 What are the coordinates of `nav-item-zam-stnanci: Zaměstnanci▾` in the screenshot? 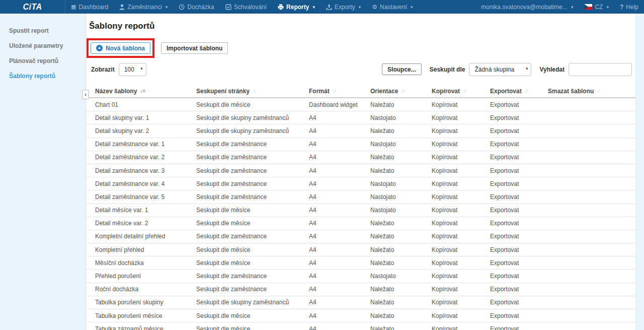 It's located at (143, 7).